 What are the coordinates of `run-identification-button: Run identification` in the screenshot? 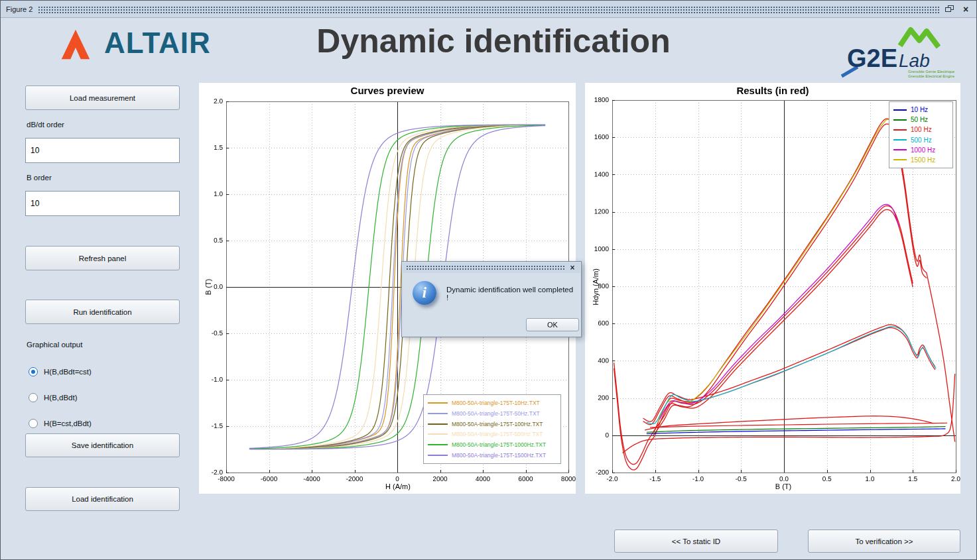 It's located at (102, 311).